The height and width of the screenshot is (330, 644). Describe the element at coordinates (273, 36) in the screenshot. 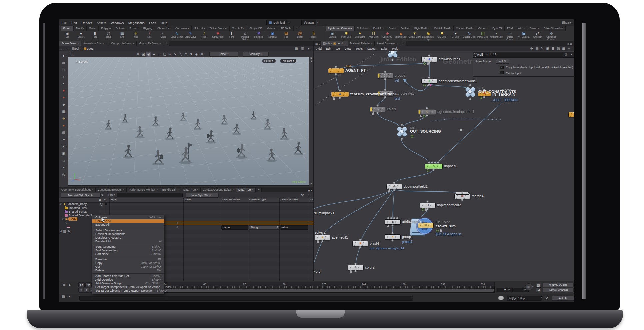

I see `shelf-tool-metaball: ◉Metaball` at that location.